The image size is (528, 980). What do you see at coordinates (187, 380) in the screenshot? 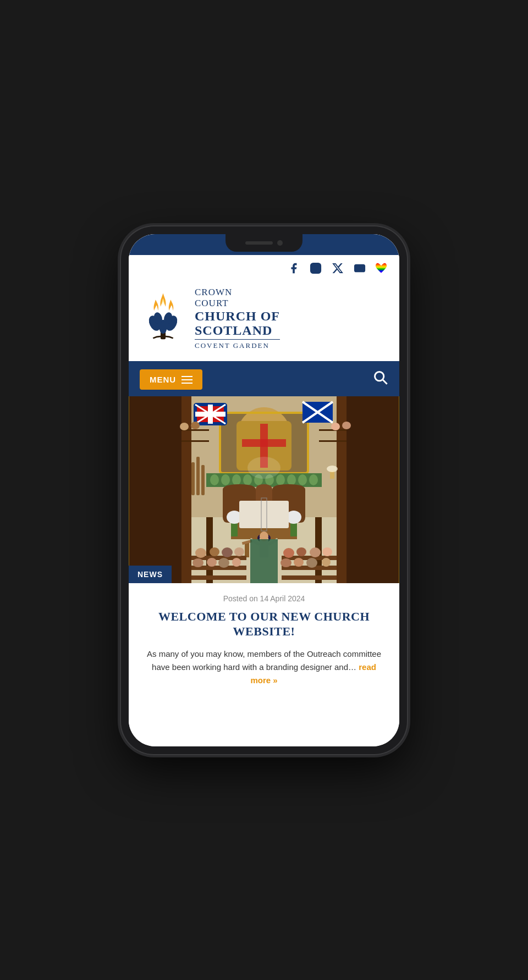
I see `hamburger-icon` at bounding box center [187, 380].